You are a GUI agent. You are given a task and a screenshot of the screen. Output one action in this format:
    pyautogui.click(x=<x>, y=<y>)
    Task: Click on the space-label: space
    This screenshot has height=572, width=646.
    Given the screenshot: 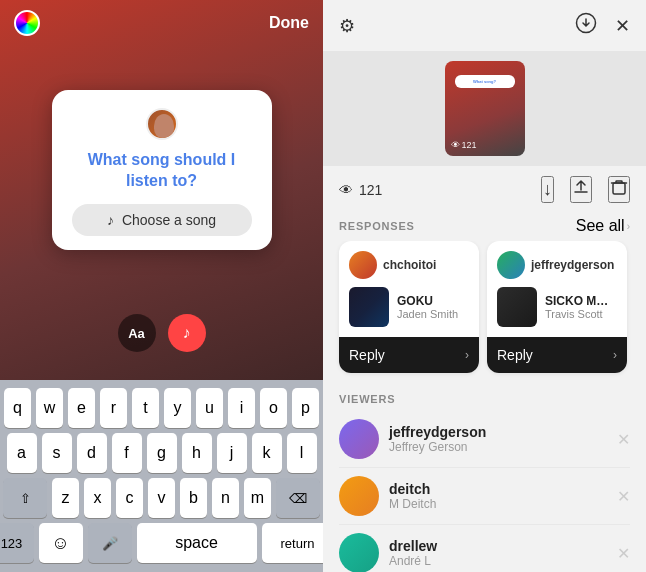 What is the action you would take?
    pyautogui.click(x=196, y=543)
    